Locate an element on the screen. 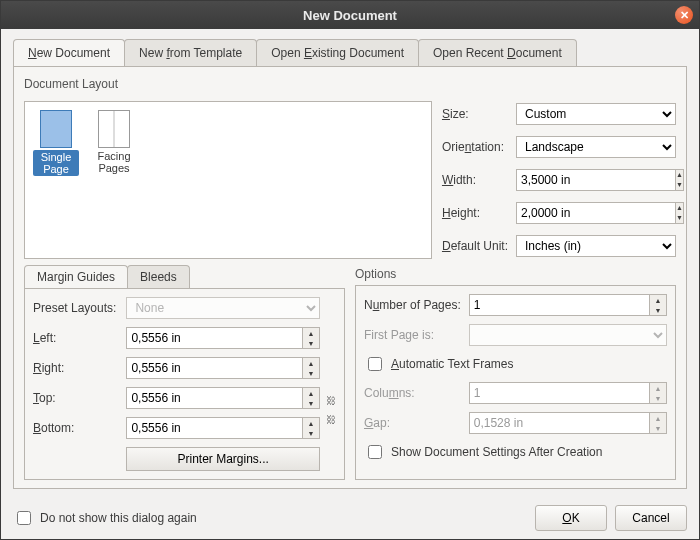  margin-link-icons: ⛓ ⛓ is located at coordinates (331, 384).